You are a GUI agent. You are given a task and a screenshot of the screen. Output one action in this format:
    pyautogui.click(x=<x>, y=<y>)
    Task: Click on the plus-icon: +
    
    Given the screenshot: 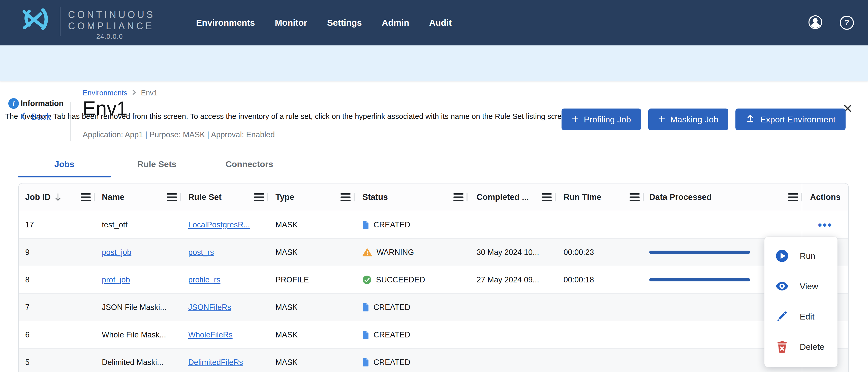 What is the action you would take?
    pyautogui.click(x=662, y=119)
    